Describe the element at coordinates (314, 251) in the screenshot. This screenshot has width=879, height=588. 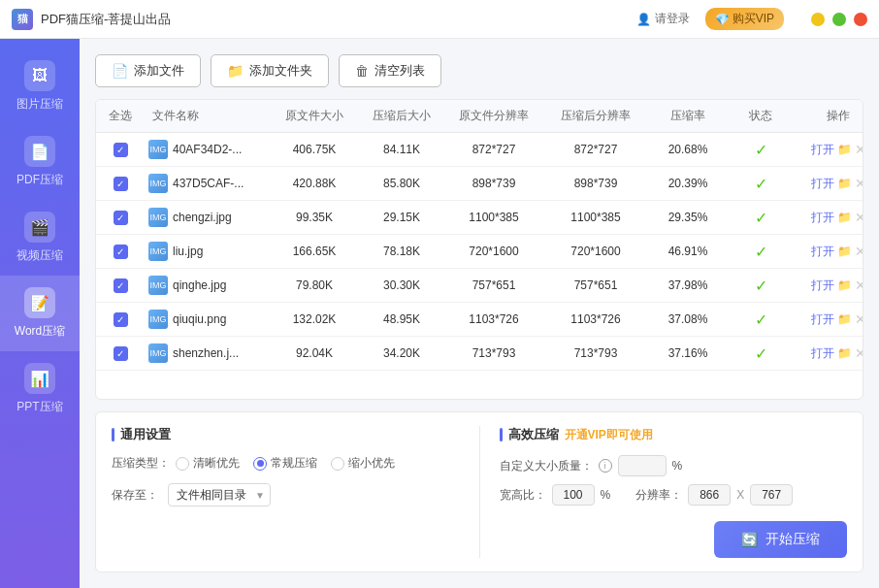
I see `row-orig-size: 166.65K` at that location.